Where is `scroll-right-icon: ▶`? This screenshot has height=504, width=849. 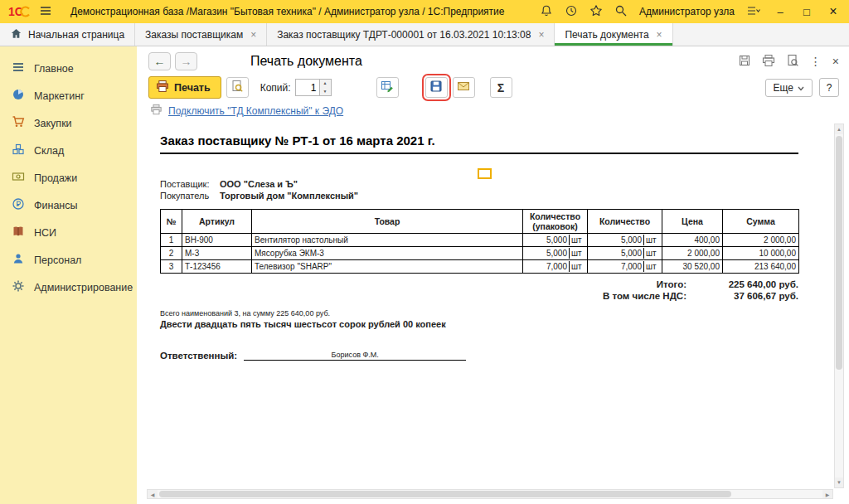 scroll-right-icon: ▶ is located at coordinates (827, 494).